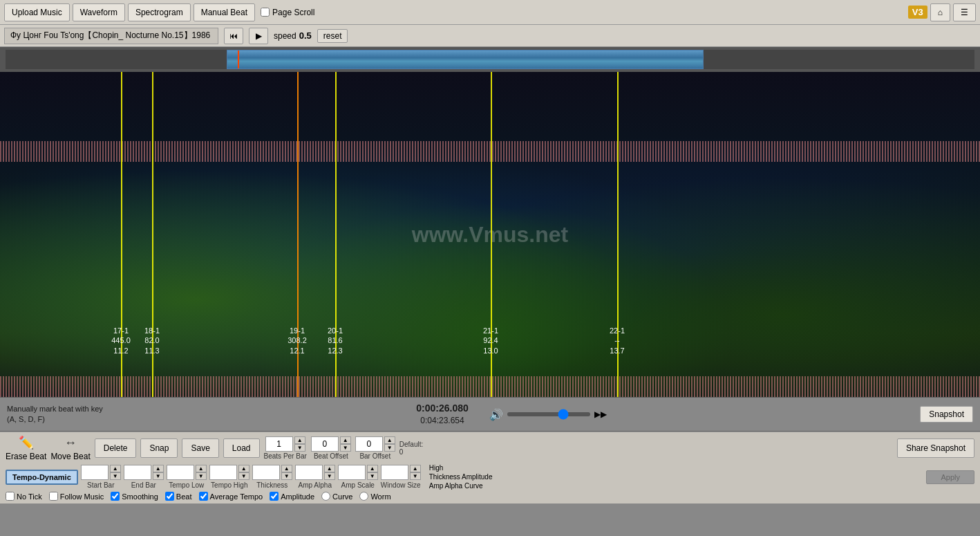 Image resolution: width=980 pixels, height=536 pixels. I want to click on high-thickness-amp-labels: High Thickness Amplitude Amp Alpha Curve, so click(461, 477).